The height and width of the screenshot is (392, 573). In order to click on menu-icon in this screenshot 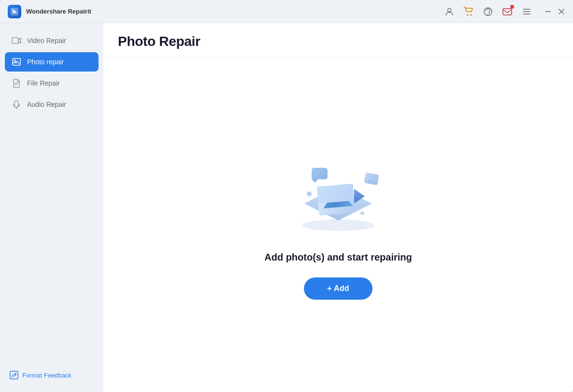, I will do `click(527, 12)`.